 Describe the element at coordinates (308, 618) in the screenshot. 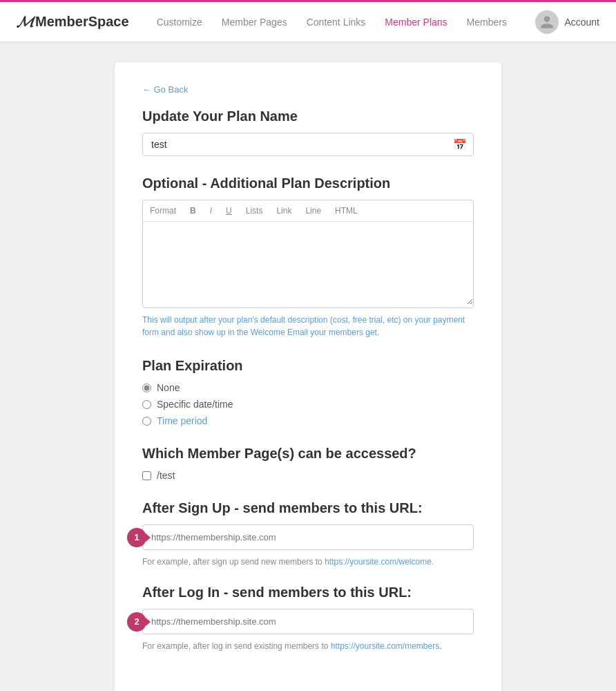

I see `login-url-section: After Log In - send members to this URL:…` at that location.